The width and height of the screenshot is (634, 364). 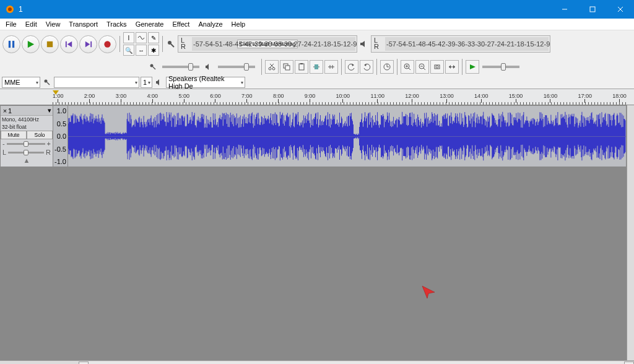 I want to click on menu-generate: Generate, so click(x=150, y=24).